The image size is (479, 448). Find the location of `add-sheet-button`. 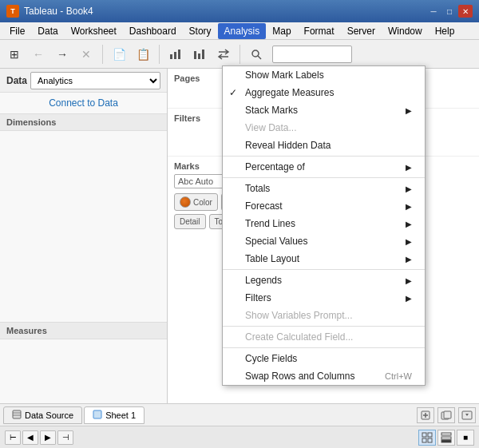

add-sheet-button is located at coordinates (426, 415).